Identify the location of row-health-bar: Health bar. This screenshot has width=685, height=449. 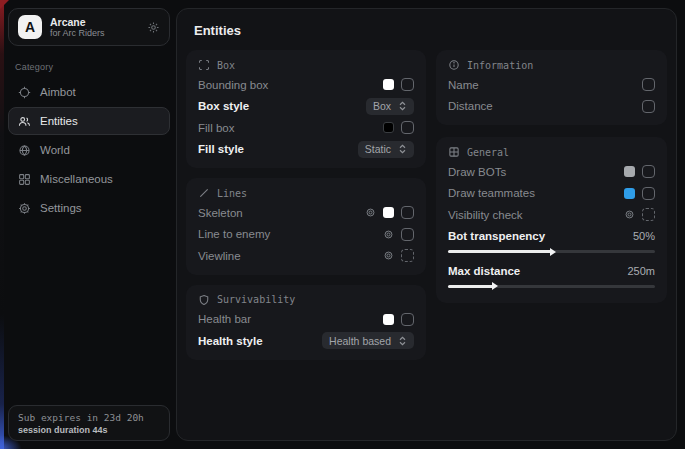
(306, 320).